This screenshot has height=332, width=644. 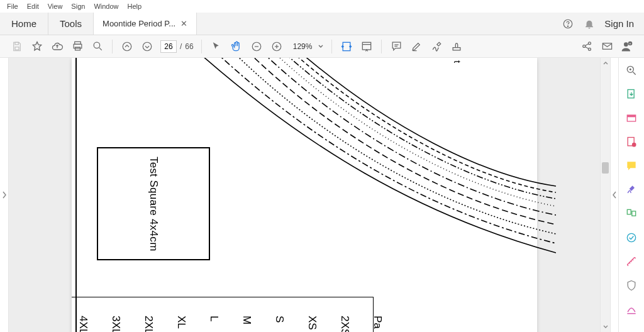 I want to click on size-pattern-label: Pa, so click(x=377, y=324).